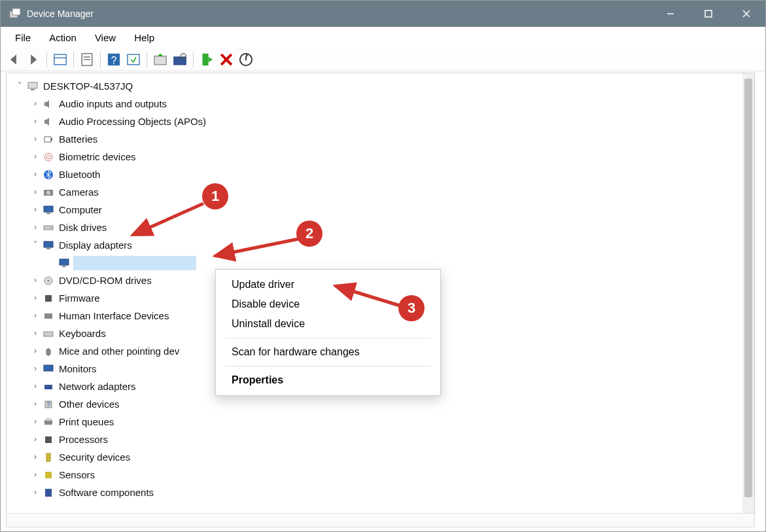 This screenshot has height=532, width=766. Describe the element at coordinates (48, 157) in the screenshot. I see `fingerprint-icon` at that location.